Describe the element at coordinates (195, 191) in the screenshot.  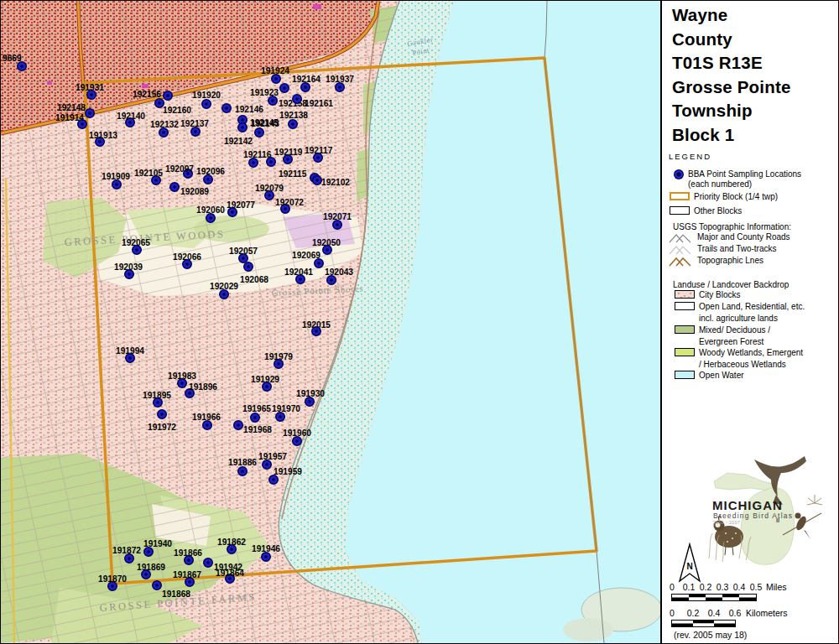
I see `bba-point-label: 192089` at that location.